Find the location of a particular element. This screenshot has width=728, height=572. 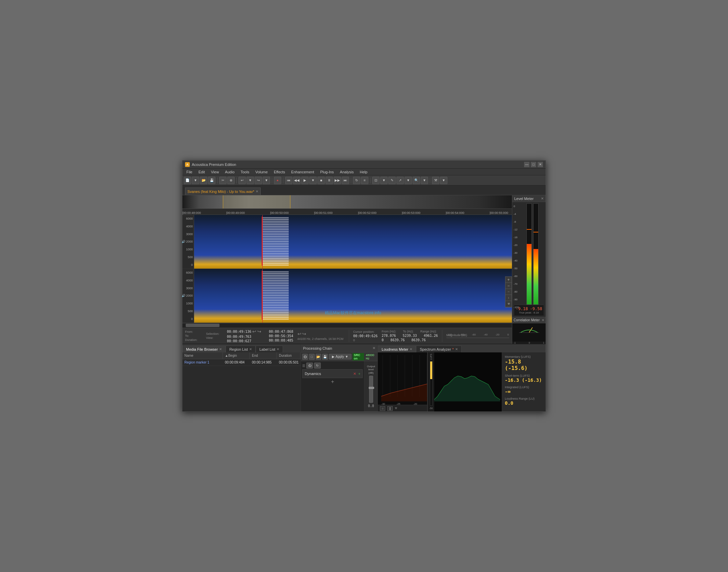

zoom-fit-v-button: ↕ is located at coordinates (509, 298).